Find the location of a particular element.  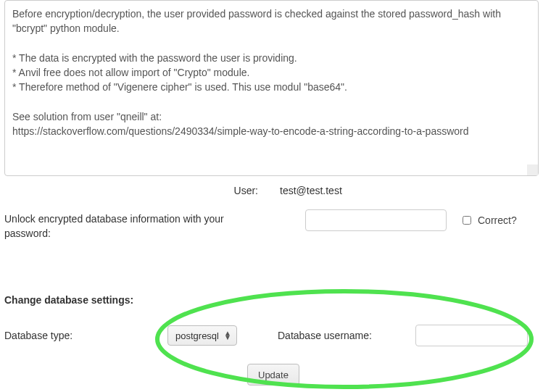

correct-label: Correct? is located at coordinates (497, 220).